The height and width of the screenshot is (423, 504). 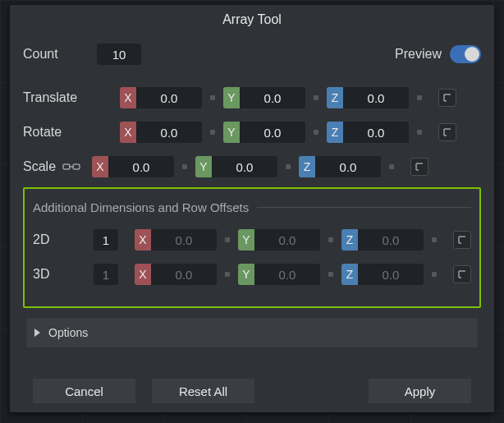 I want to click on count-input: 10, so click(x=119, y=54).